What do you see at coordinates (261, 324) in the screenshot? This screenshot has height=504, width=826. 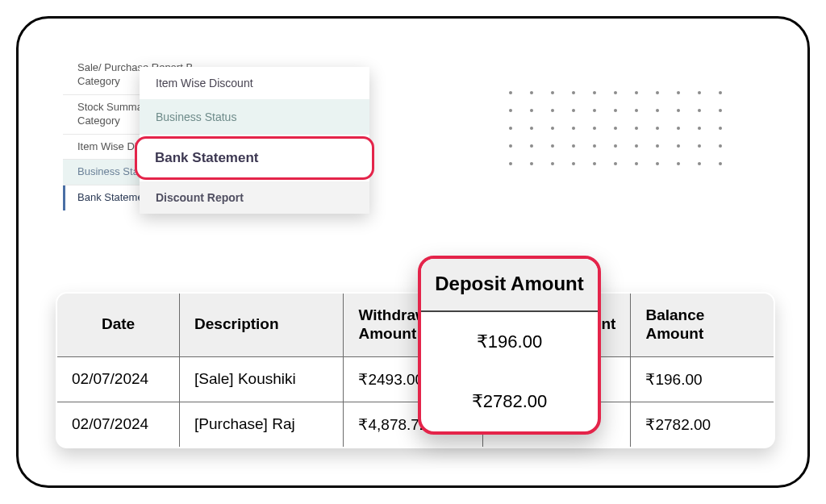 I see `col-description: Description` at bounding box center [261, 324].